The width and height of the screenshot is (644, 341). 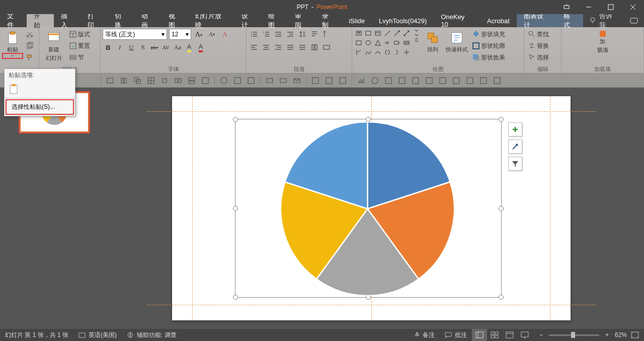 I want to click on increase-indent-button, so click(x=290, y=34).